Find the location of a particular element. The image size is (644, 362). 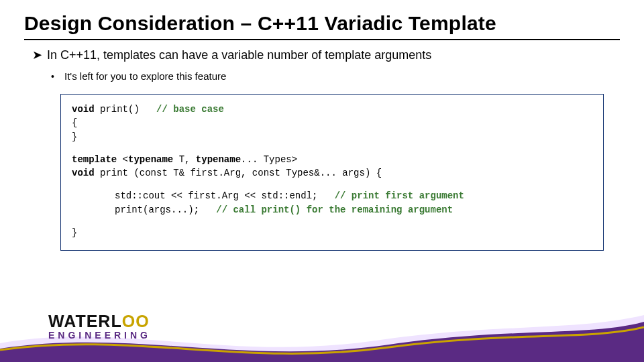

code-text: std::cout << first.Arg << std::endl; is located at coordinates (225, 196).